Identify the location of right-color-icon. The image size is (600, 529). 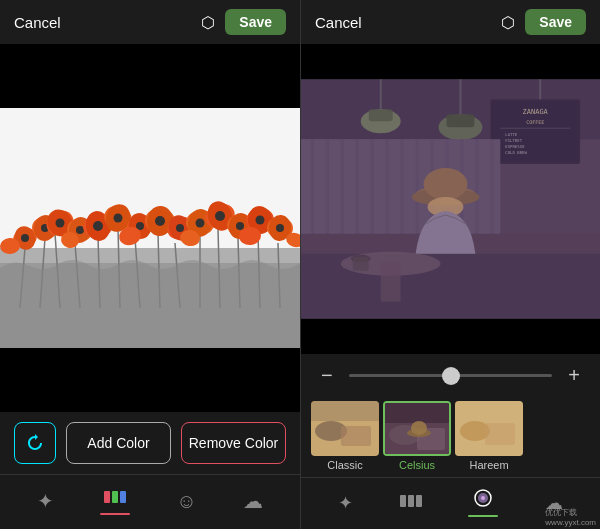
(411, 503).